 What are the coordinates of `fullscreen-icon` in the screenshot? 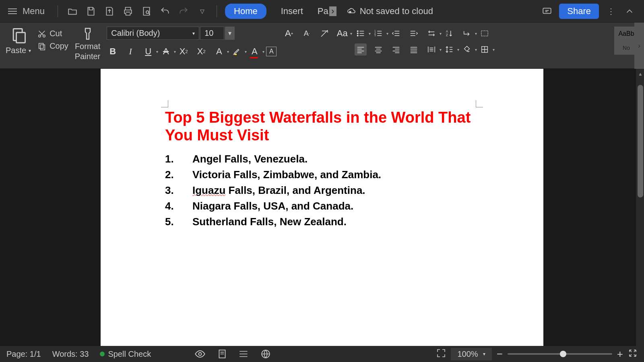 It's located at (633, 354).